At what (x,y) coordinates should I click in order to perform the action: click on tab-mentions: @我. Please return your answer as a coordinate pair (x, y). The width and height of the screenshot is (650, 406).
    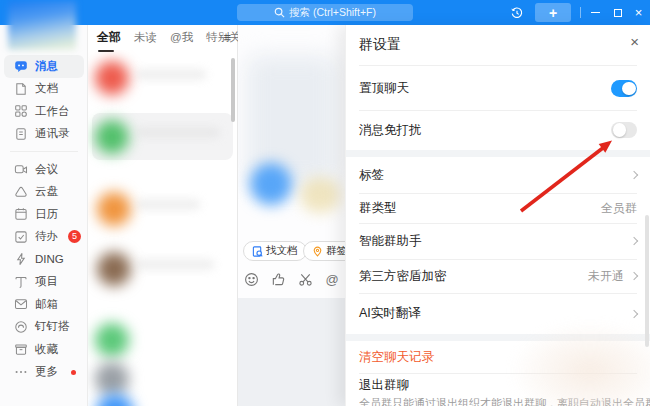
    Looking at the image, I should click on (182, 38).